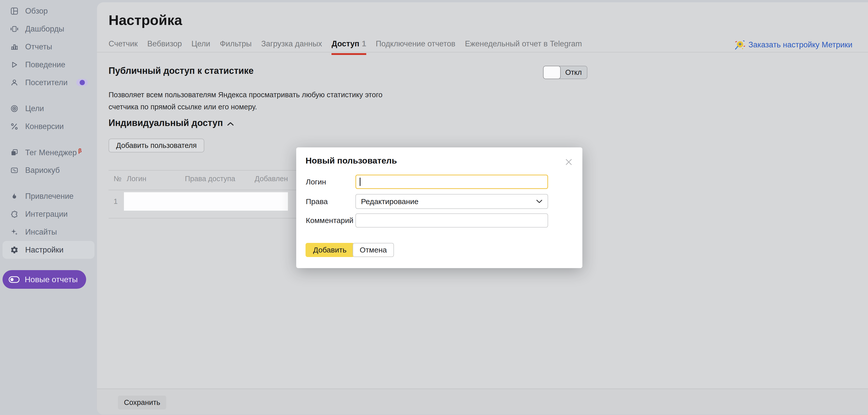 This screenshot has height=415, width=868. Describe the element at coordinates (573, 72) in the screenshot. I see `toggle-state-label: Откл` at that location.